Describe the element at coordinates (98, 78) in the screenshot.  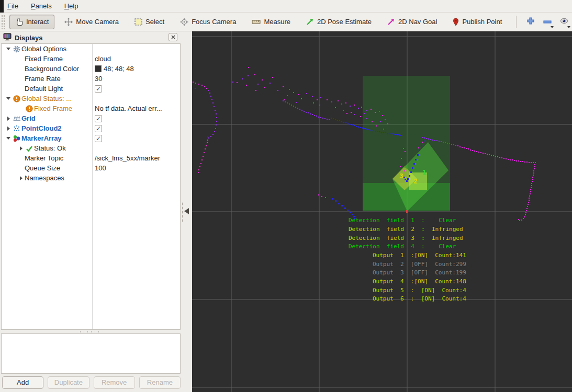
I see `tree-row-value: 30` at that location.